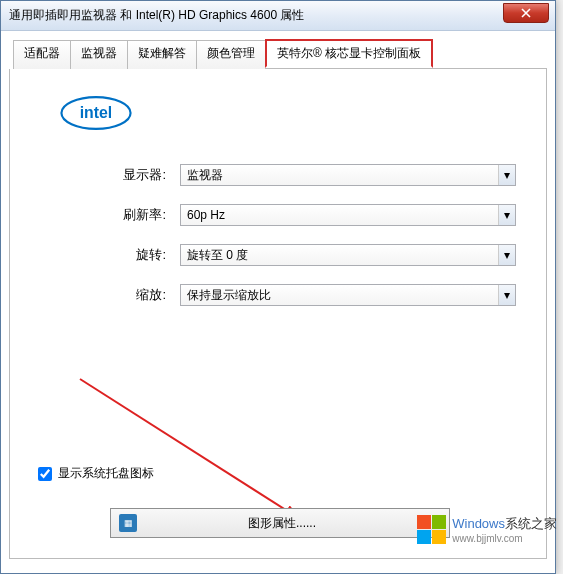  What do you see at coordinates (348, 175) in the screenshot?
I see `select-display: 监视器 ▾` at bounding box center [348, 175].